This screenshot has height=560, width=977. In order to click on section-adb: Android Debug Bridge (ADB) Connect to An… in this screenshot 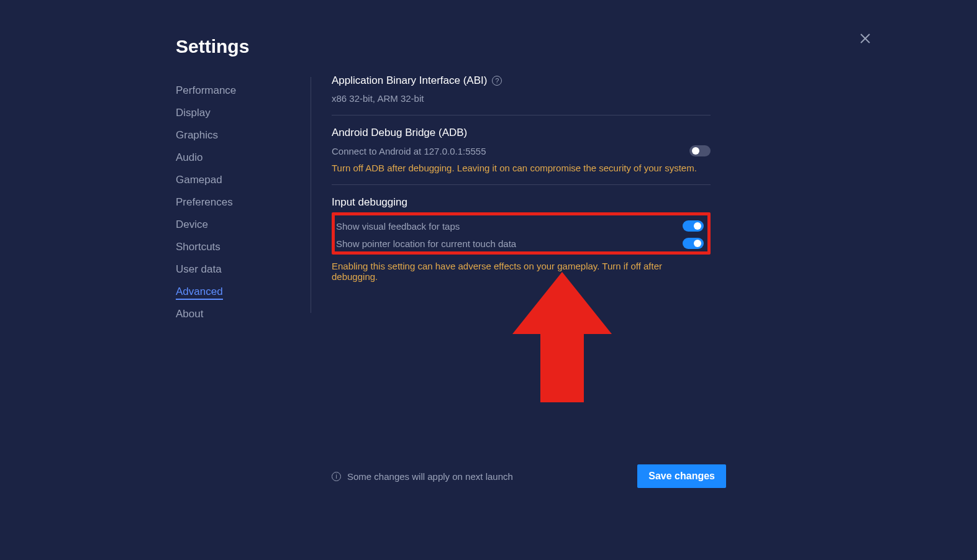, I will do `click(521, 150)`.